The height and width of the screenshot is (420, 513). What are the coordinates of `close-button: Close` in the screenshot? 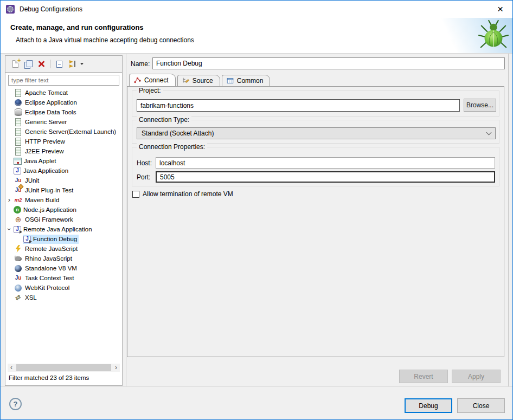 It's located at (481, 405).